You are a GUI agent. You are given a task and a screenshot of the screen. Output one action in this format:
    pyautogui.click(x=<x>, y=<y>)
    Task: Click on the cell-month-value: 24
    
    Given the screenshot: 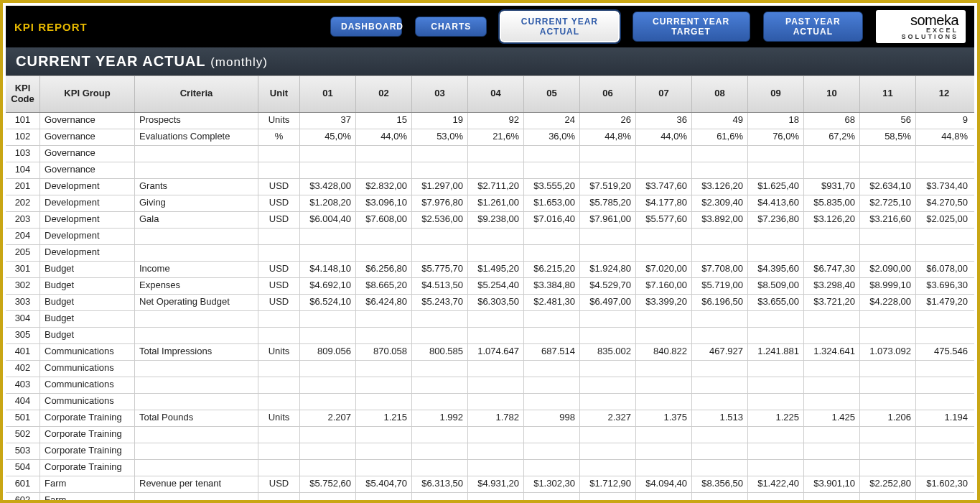 What is the action you would take?
    pyautogui.click(x=552, y=121)
    